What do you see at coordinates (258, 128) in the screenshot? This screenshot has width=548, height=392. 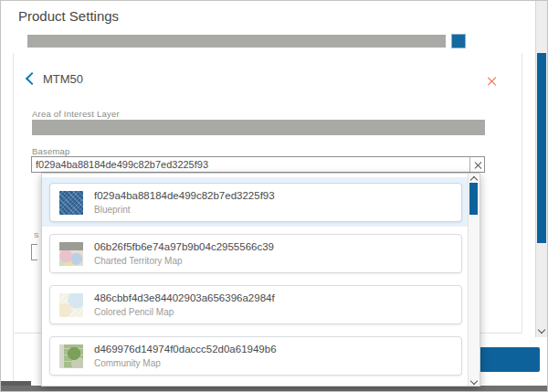 I see `area-of-interest-field` at bounding box center [258, 128].